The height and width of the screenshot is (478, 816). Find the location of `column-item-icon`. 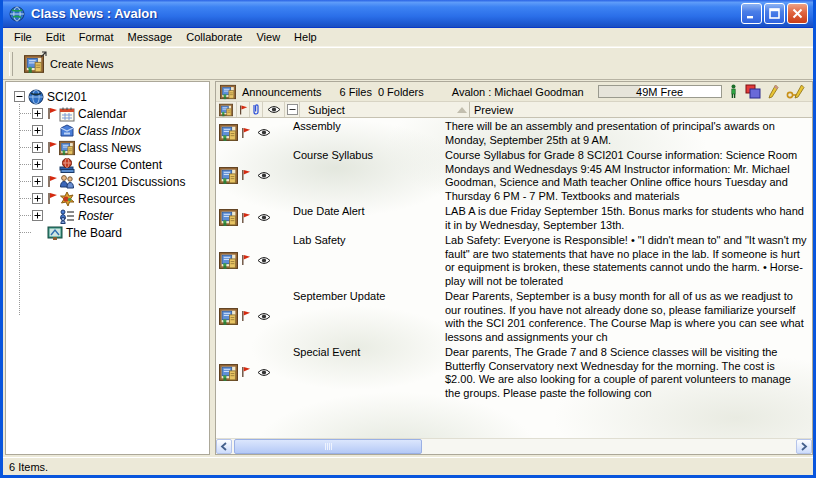

column-item-icon is located at coordinates (226, 110).